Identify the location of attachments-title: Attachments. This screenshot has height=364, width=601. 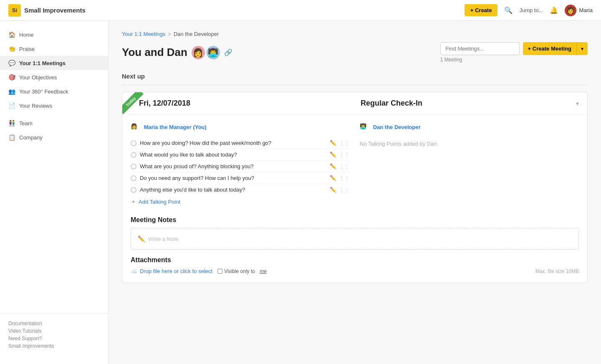
(355, 260).